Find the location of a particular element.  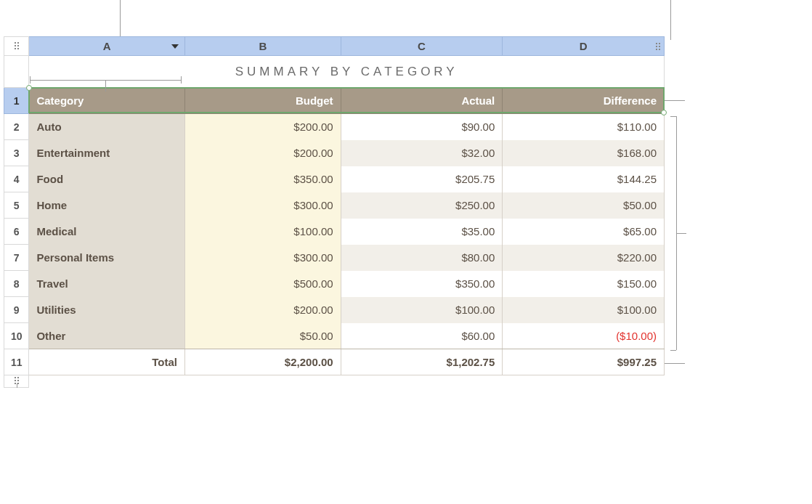

cell-actual: $205.75 is located at coordinates (421, 179).